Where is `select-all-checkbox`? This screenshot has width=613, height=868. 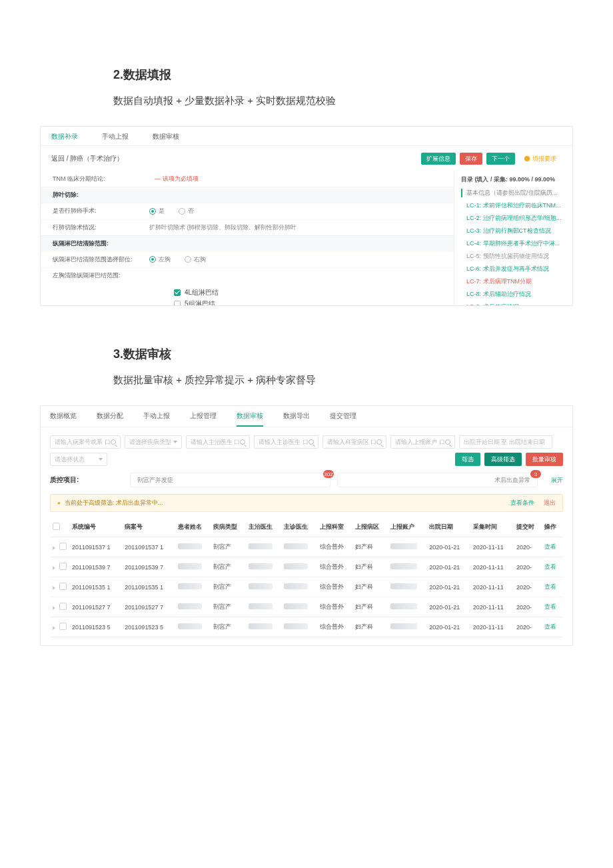
select-all-checkbox is located at coordinates (56, 527).